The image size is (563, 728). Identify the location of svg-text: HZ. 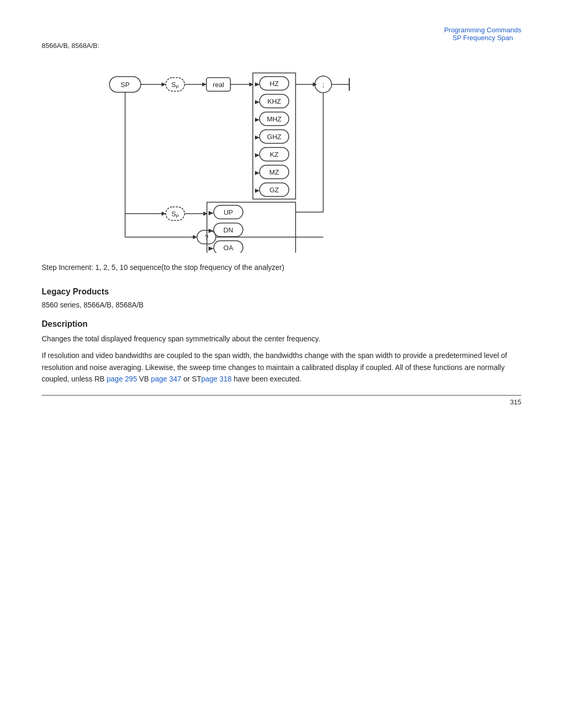
(274, 83).